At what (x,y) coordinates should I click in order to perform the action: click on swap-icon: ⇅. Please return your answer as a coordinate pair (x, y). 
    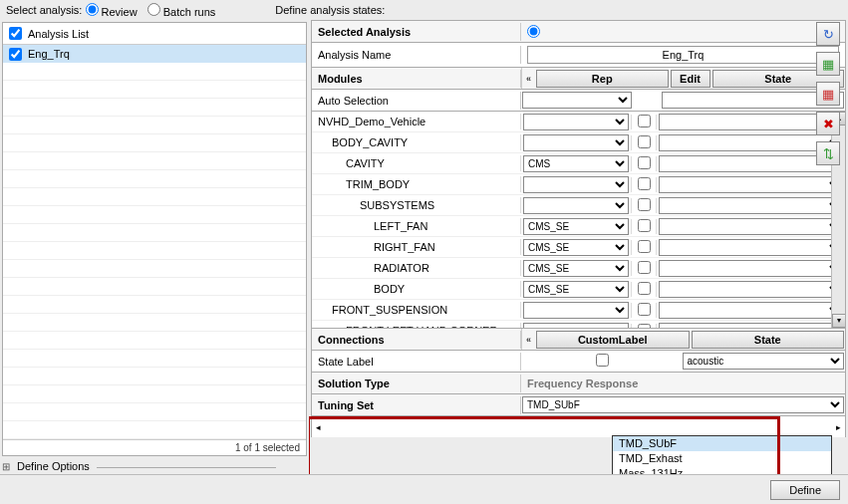
    Looking at the image, I should click on (828, 153).